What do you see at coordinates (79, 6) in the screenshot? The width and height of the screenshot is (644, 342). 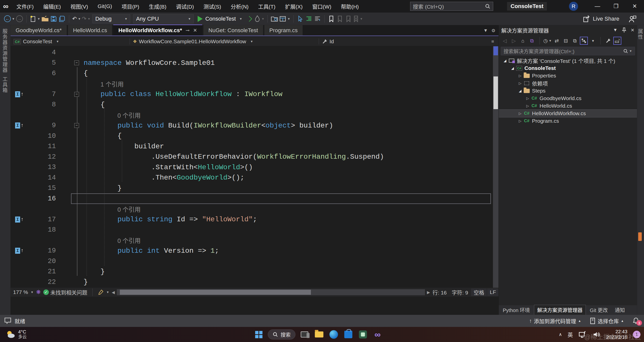 I see `menu-item: 视图(V)` at bounding box center [79, 6].